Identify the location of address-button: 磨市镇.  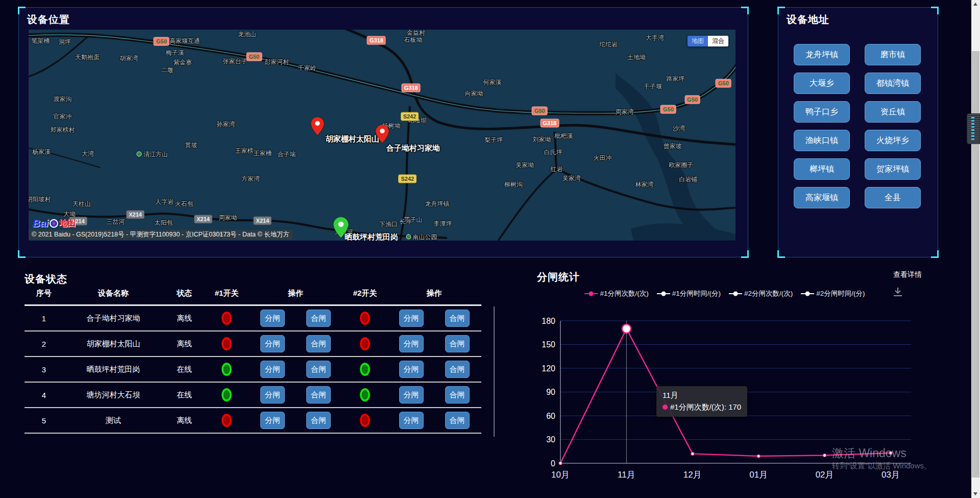
(893, 55).